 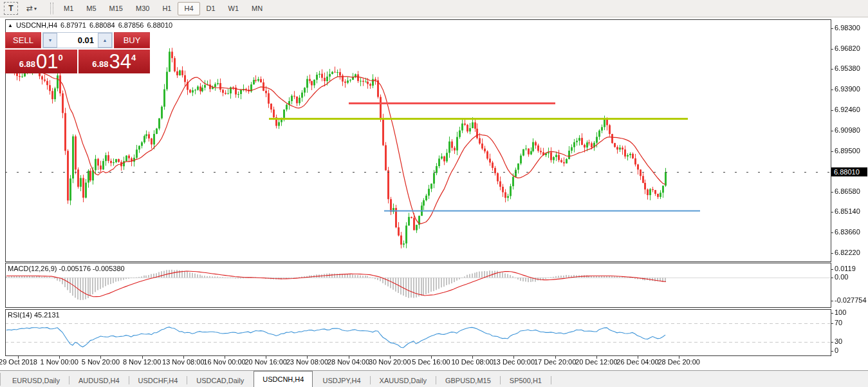 What do you see at coordinates (77, 40) in the screenshot?
I see `volume-input` at bounding box center [77, 40].